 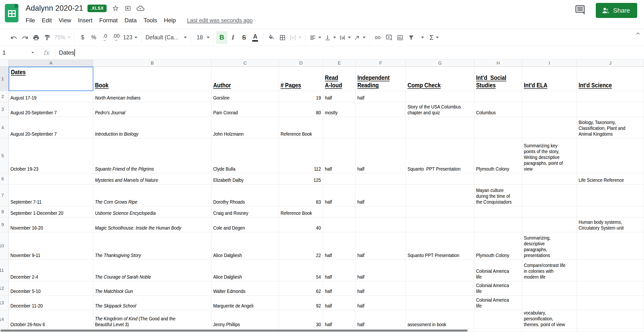 I want to click on cell-D11: 54, so click(x=301, y=270).